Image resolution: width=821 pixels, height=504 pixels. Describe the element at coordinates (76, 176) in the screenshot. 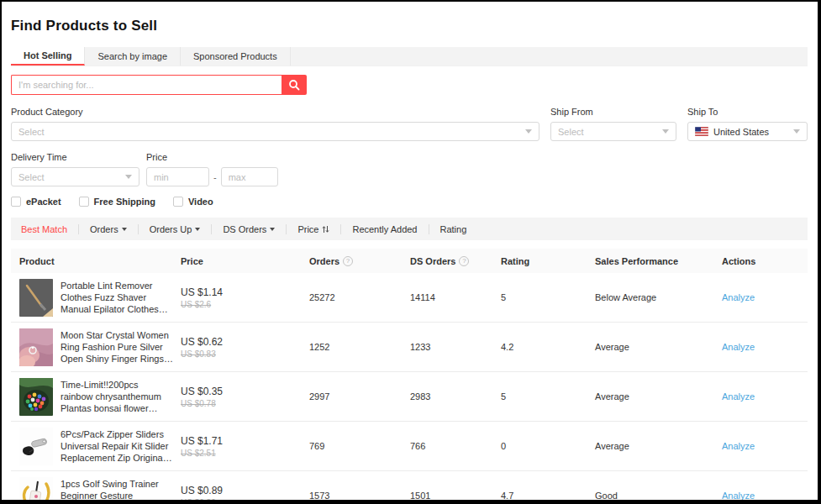

I see `delivery-time-select: Select` at that location.